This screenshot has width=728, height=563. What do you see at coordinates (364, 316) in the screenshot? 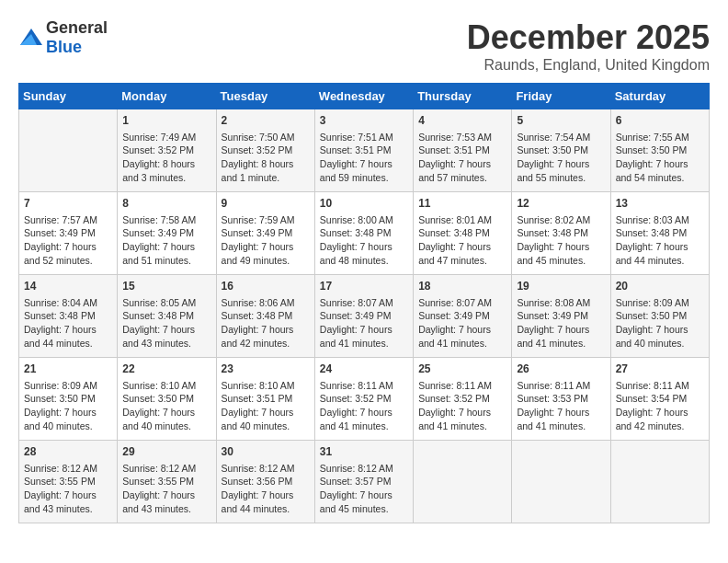
I see `calendar-cell: 17Sunrise: 8:07 AM Sunset: 3:49 PM Dayli…` at bounding box center [364, 316].